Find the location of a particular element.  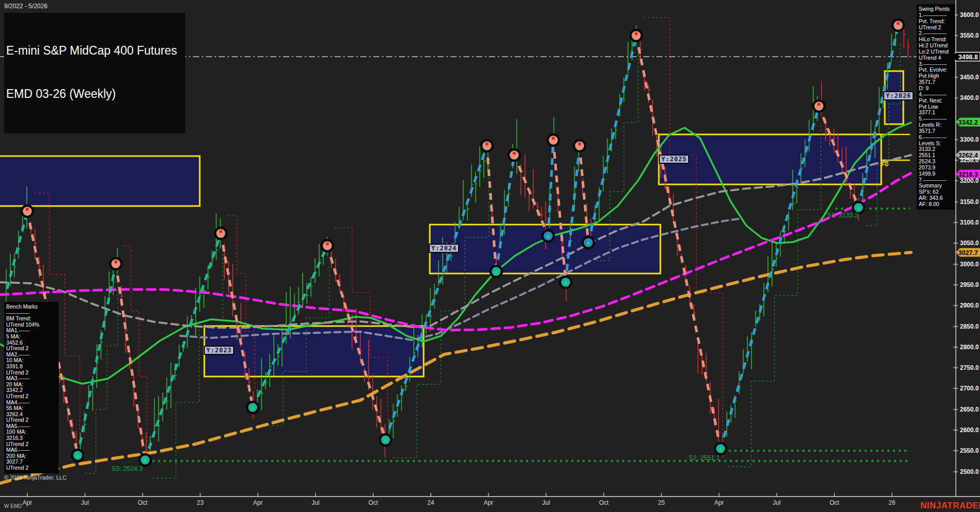

bench-panel-line: Bench Marks is located at coordinates (31, 307).